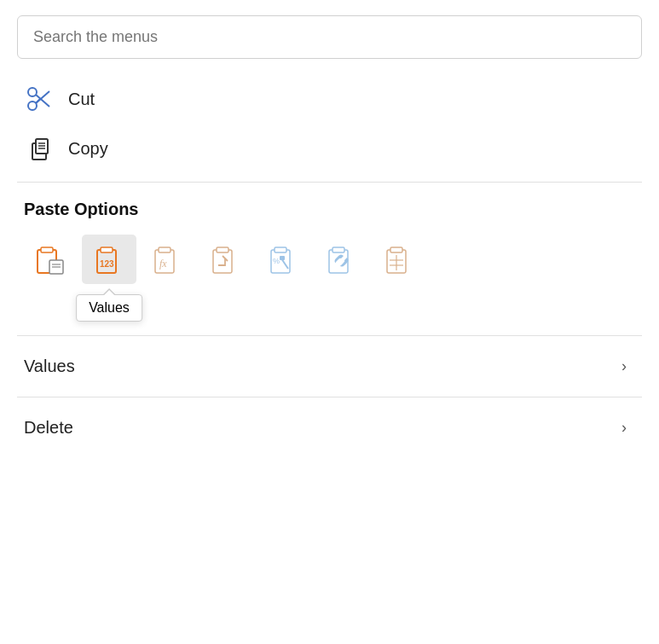  What do you see at coordinates (329, 99) in the screenshot?
I see `cut-menu-item: Cut` at bounding box center [329, 99].